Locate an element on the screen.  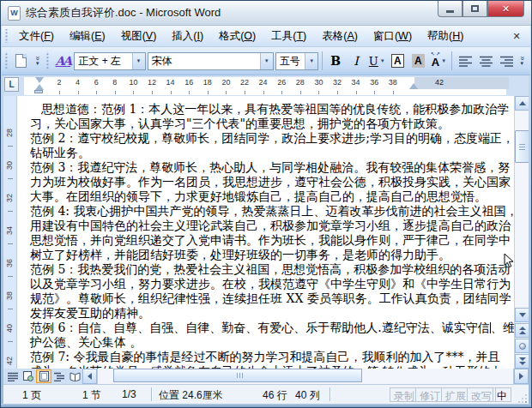
document-line: 范例 3：我遵纪守法，尊敬师长，热心助人，与同学相处融洽。我有较强的集体荣誉感，… is located at coordinates (271, 168).